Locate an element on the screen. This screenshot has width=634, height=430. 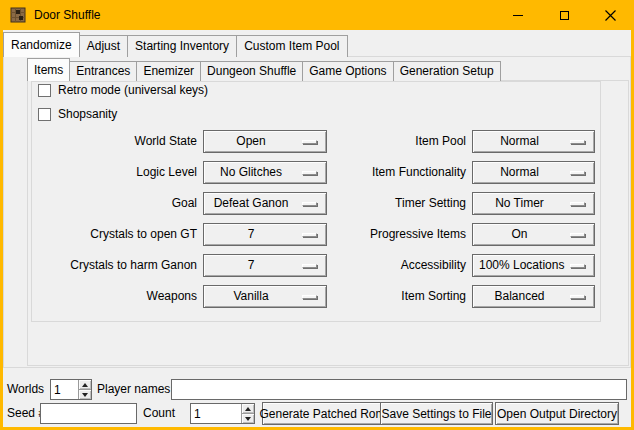
count-spin-up-button is located at coordinates (248, 409).